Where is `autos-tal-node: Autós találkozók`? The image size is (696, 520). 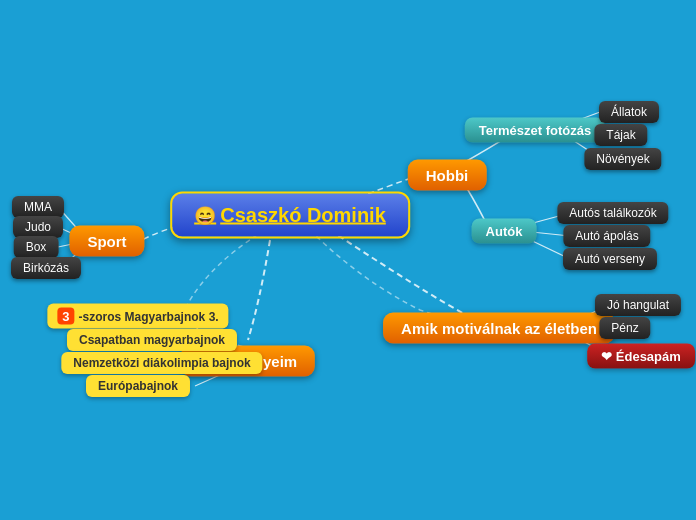 autos-tal-node: Autós találkozók is located at coordinates (612, 213).